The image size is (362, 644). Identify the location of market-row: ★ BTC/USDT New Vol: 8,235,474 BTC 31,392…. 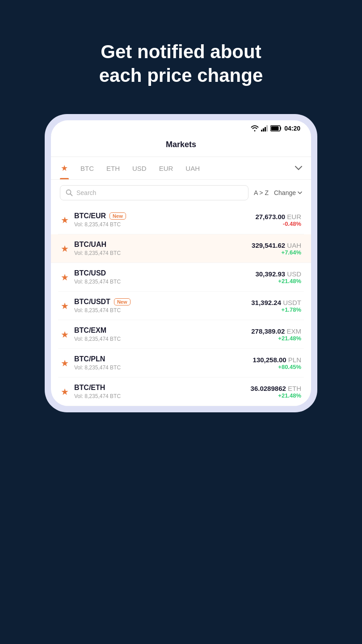
(181, 306).